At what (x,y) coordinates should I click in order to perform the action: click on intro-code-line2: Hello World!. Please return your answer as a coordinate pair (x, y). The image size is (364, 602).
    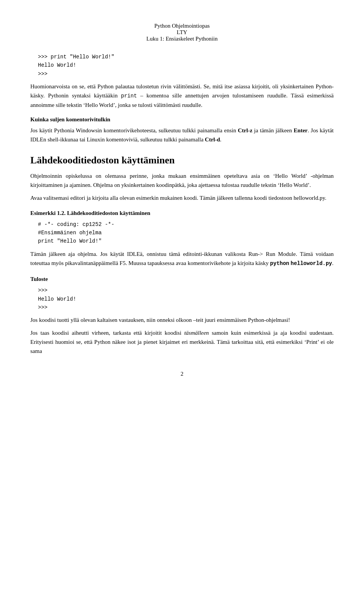
    Looking at the image, I should click on (186, 65).